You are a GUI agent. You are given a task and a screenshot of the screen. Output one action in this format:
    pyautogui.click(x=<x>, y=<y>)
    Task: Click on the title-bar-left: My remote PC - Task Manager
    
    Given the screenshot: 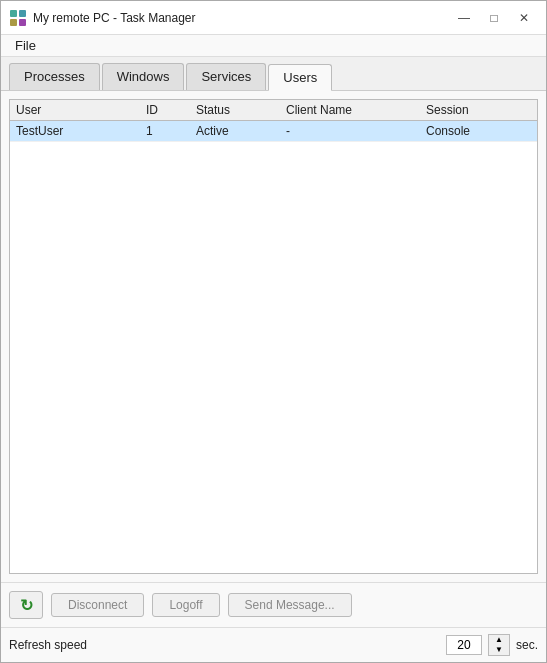 What is the action you would take?
    pyautogui.click(x=102, y=18)
    